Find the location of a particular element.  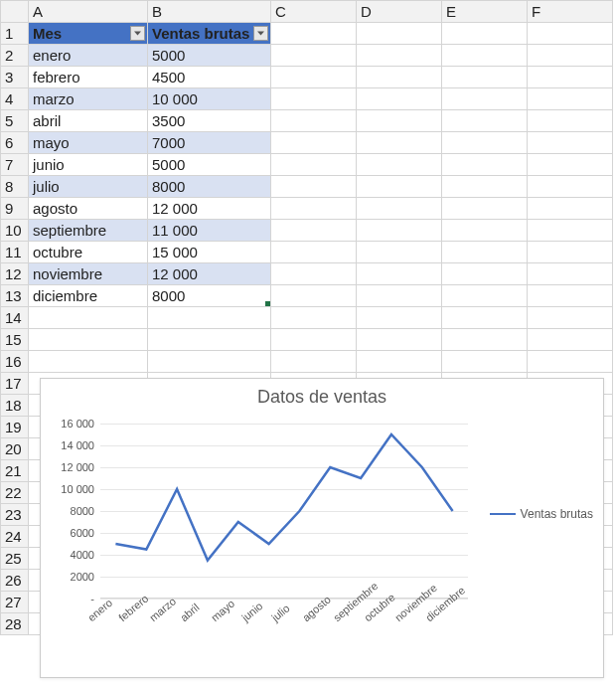

col-header-c: C is located at coordinates (314, 12).